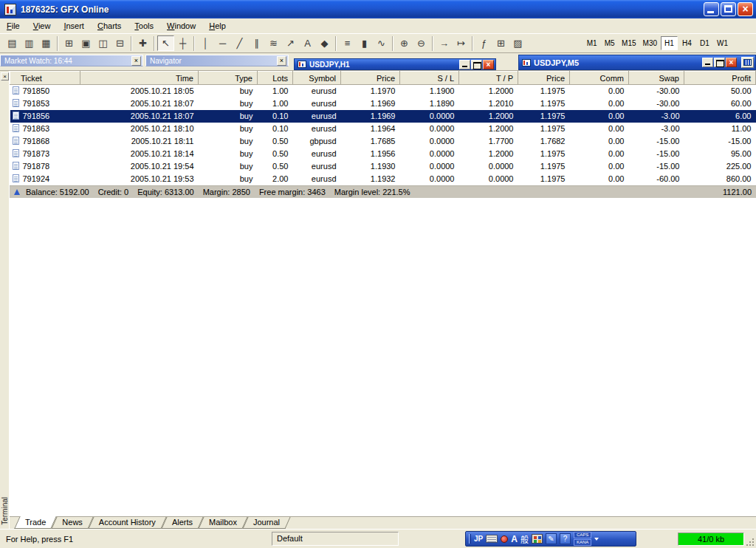 The height and width of the screenshot is (548, 756). What do you see at coordinates (143, 43) in the screenshot?
I see `new-order-button: ✚` at bounding box center [143, 43].